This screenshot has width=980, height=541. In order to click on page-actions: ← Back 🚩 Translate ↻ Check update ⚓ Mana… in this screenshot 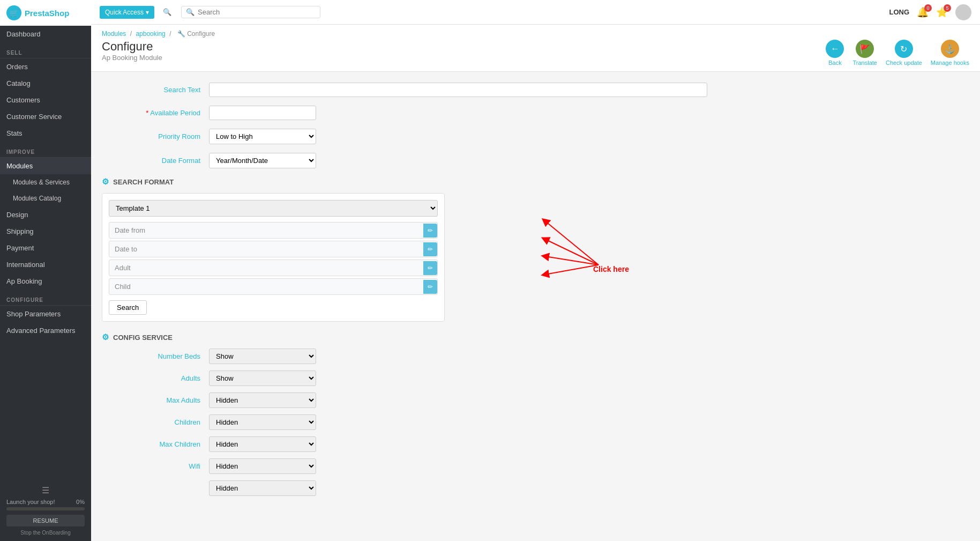, I will do `click(897, 53)`.